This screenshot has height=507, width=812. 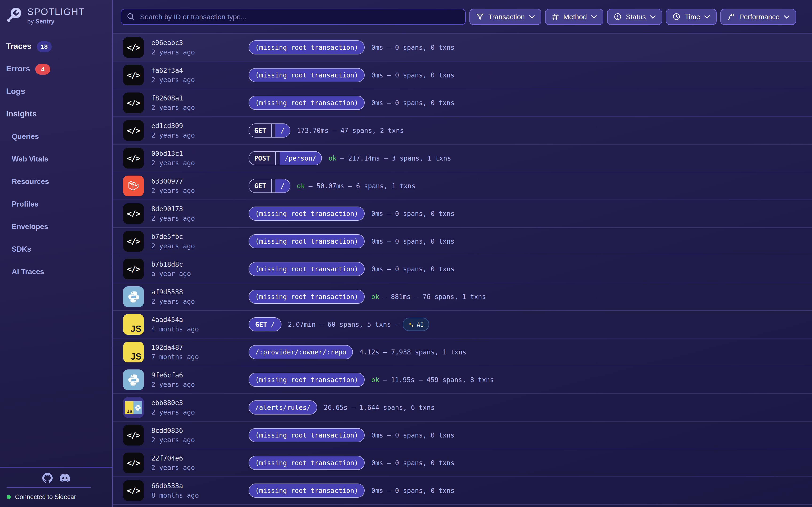 What do you see at coordinates (462, 48) in the screenshot?
I see `trace-row: </> e96eabc3 2 years ago (missing root t…` at bounding box center [462, 48].